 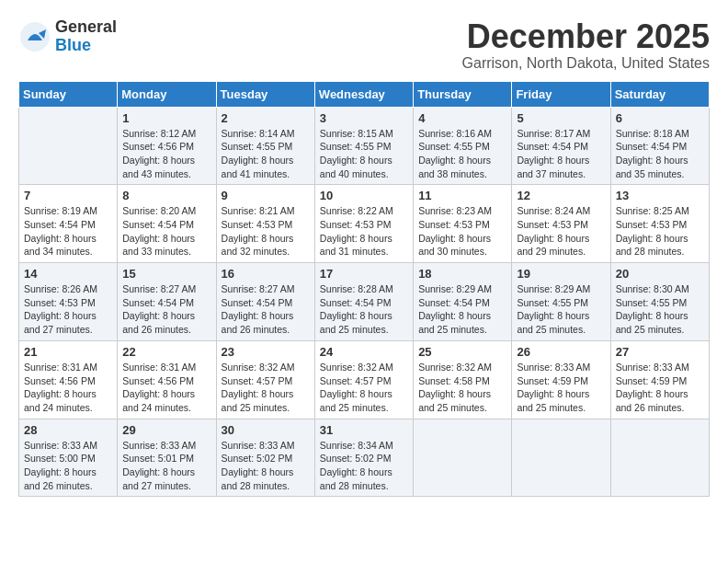 What do you see at coordinates (561, 145) in the screenshot?
I see `calendar-cell: 5Sunrise: 8:17 AMSunset: 4:54 PMDaylight…` at bounding box center [561, 145].